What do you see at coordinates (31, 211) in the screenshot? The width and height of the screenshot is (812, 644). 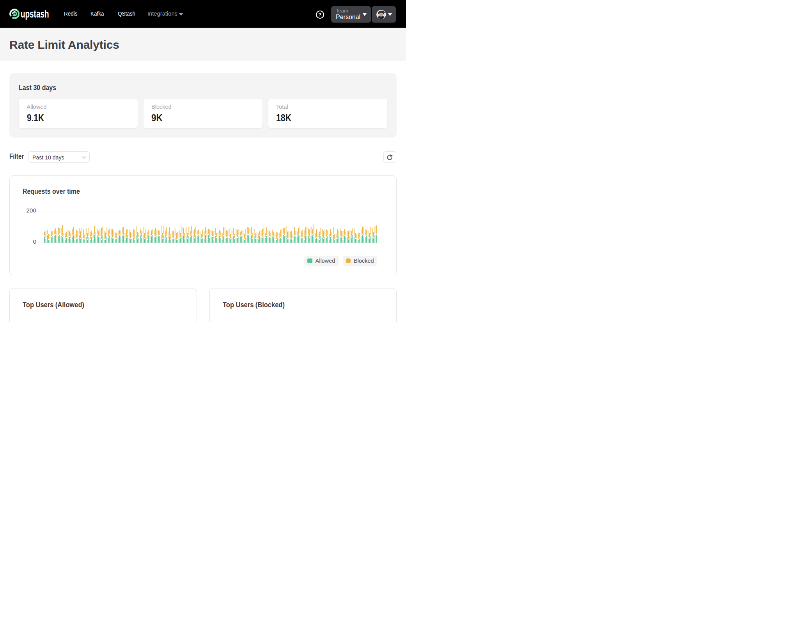 I see `svg-text: 200` at bounding box center [31, 211].